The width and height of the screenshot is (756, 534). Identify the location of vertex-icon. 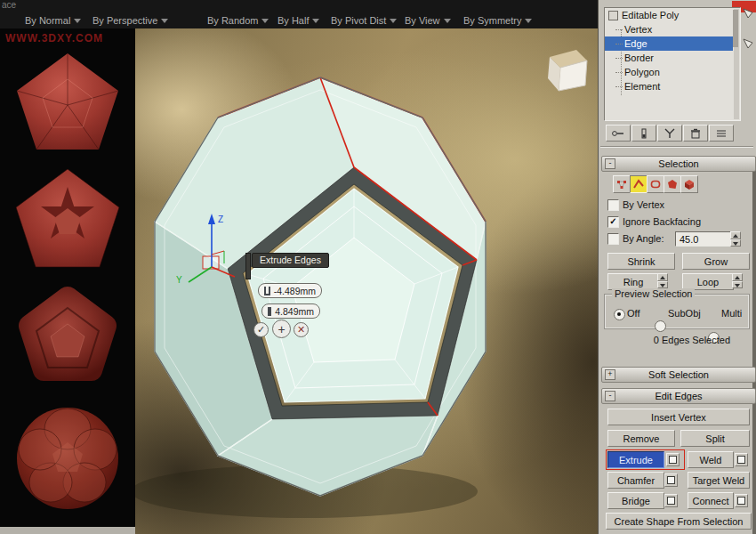
(622, 184).